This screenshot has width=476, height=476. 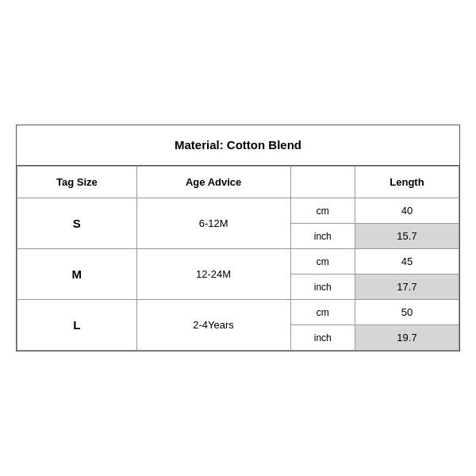 I want to click on tag-size-cell: M, so click(x=78, y=274).